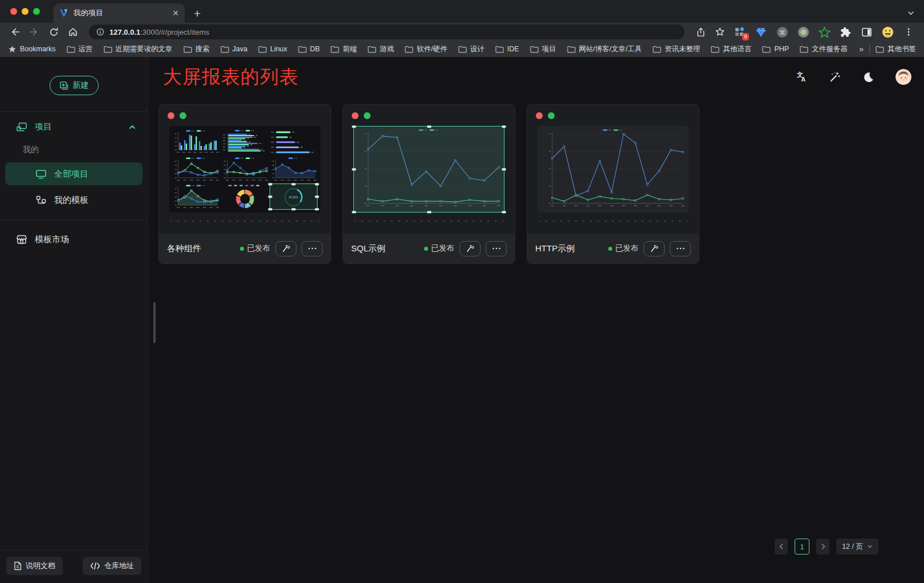 This screenshot has height=583, width=924. Describe the element at coordinates (34, 32) in the screenshot. I see `forward-icon` at that location.